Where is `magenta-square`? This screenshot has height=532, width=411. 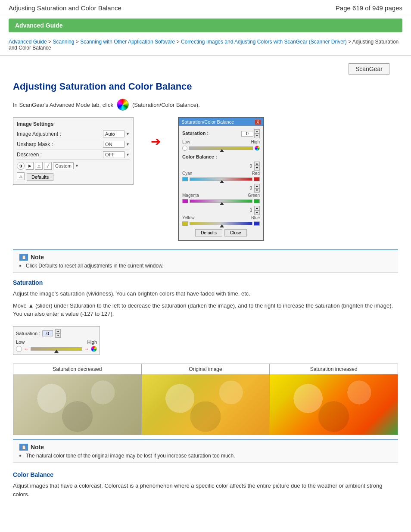 magenta-square is located at coordinates (185, 201).